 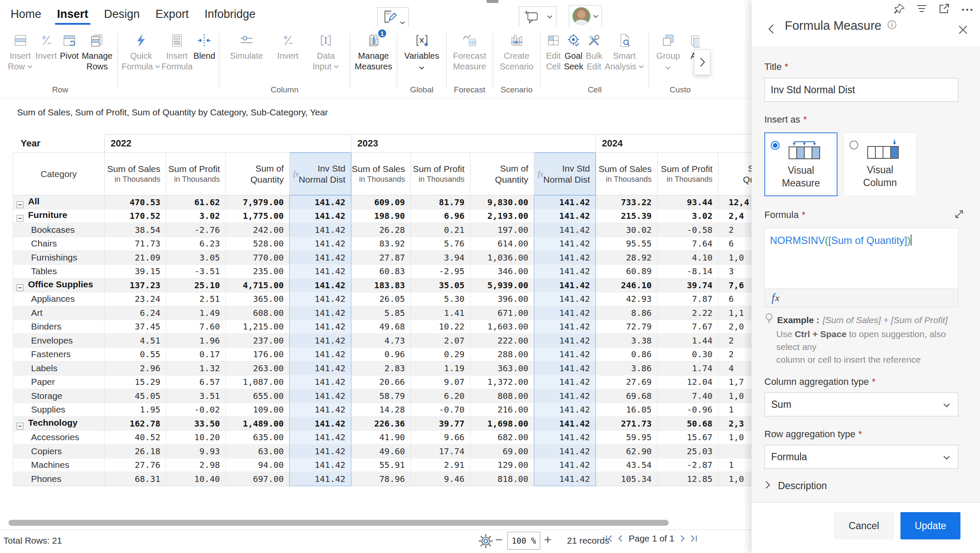 What do you see at coordinates (196, 424) in the screenshot?
I see `cell: 33.50` at bounding box center [196, 424].